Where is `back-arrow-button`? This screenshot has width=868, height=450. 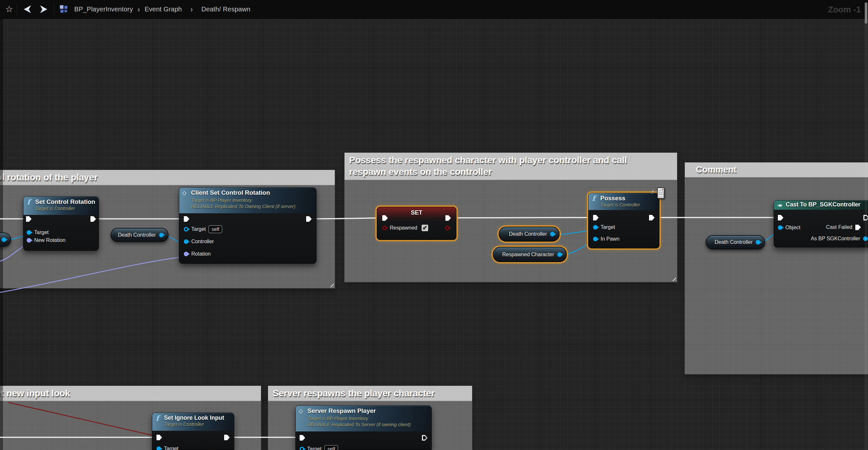
back-arrow-button is located at coordinates (27, 9).